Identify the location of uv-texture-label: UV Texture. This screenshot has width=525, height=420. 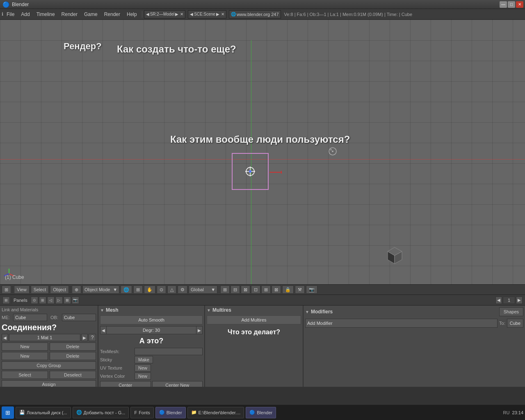
(116, 368).